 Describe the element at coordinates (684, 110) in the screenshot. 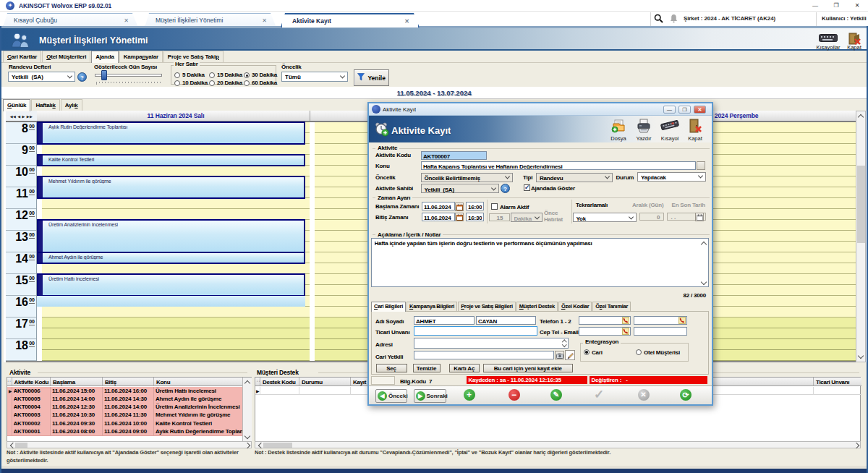

I see `dialog-maximize-button: ❐` at that location.